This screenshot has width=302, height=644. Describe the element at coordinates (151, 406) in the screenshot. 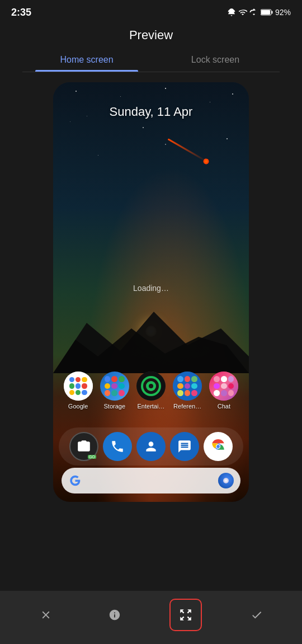

I see `app-label-entertain: Entertai…` at that location.